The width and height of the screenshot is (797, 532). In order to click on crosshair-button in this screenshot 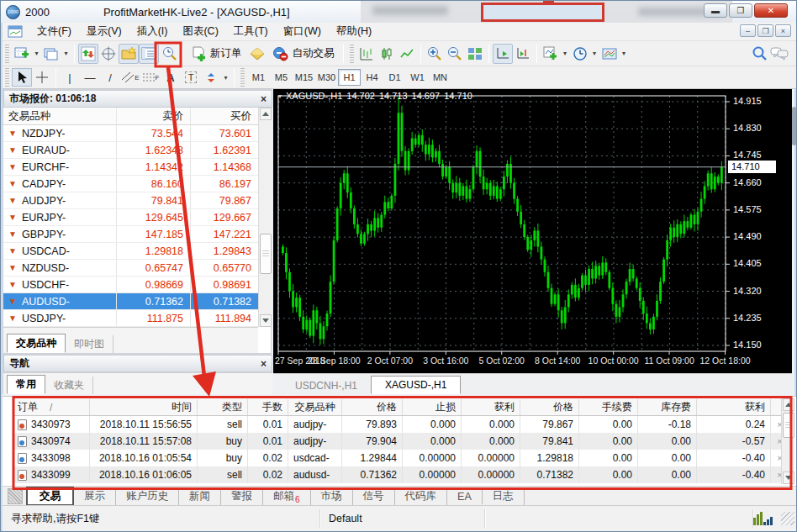, I will do `click(42, 77)`.